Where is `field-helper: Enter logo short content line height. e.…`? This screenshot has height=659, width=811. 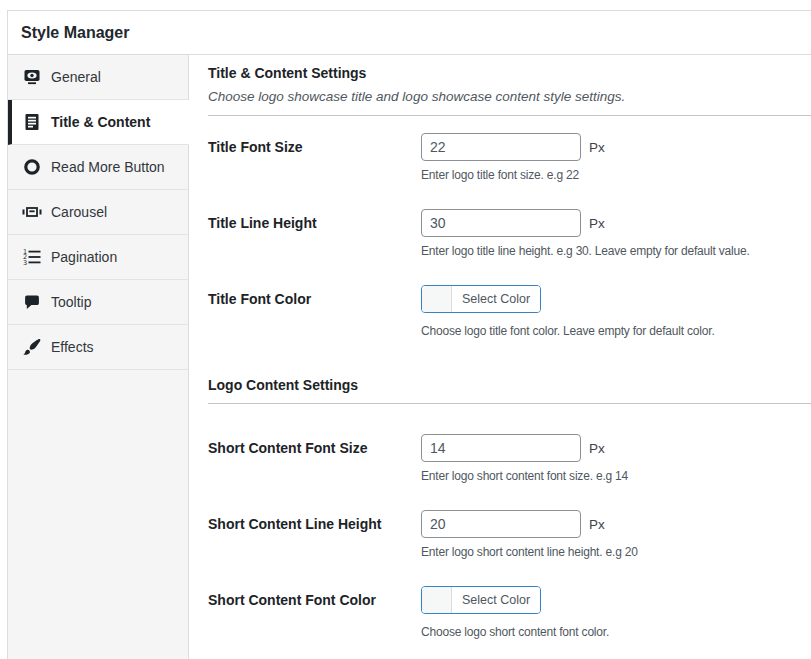 field-helper: Enter logo short content line height. e.… is located at coordinates (530, 552).